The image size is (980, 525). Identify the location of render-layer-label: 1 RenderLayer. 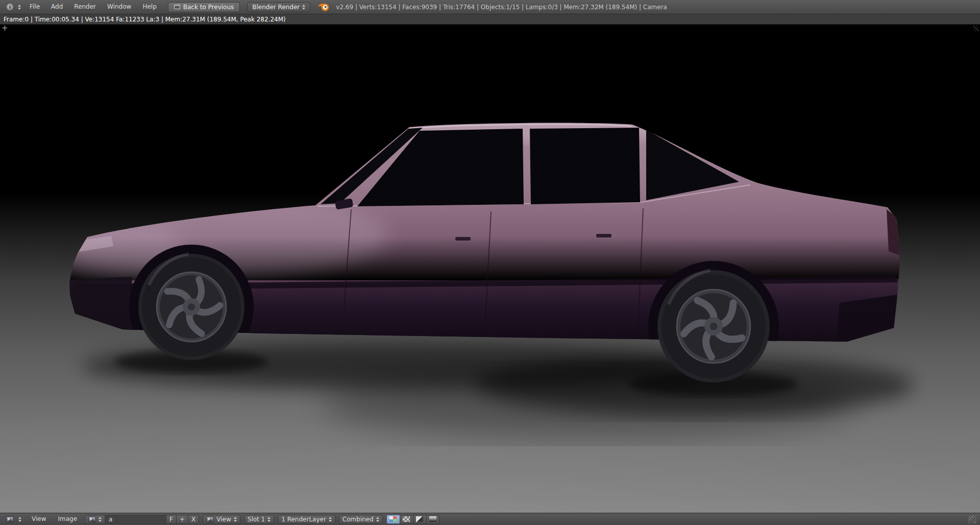
(304, 519).